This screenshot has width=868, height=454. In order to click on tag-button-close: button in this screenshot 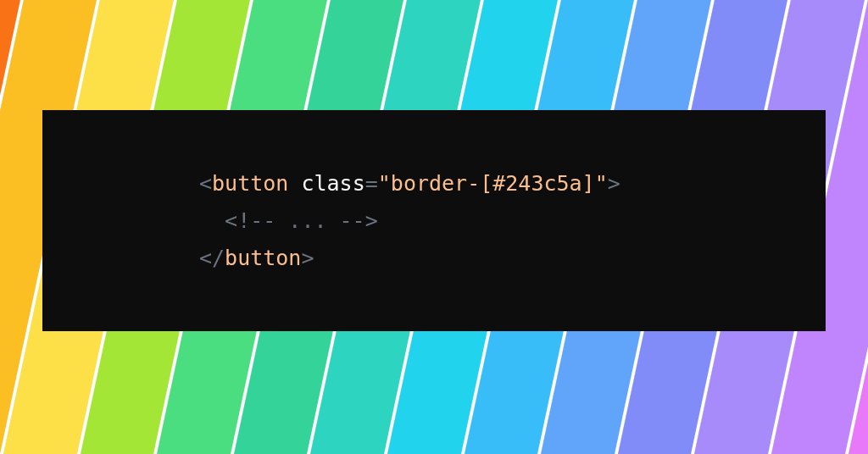, I will do `click(263, 257)`.